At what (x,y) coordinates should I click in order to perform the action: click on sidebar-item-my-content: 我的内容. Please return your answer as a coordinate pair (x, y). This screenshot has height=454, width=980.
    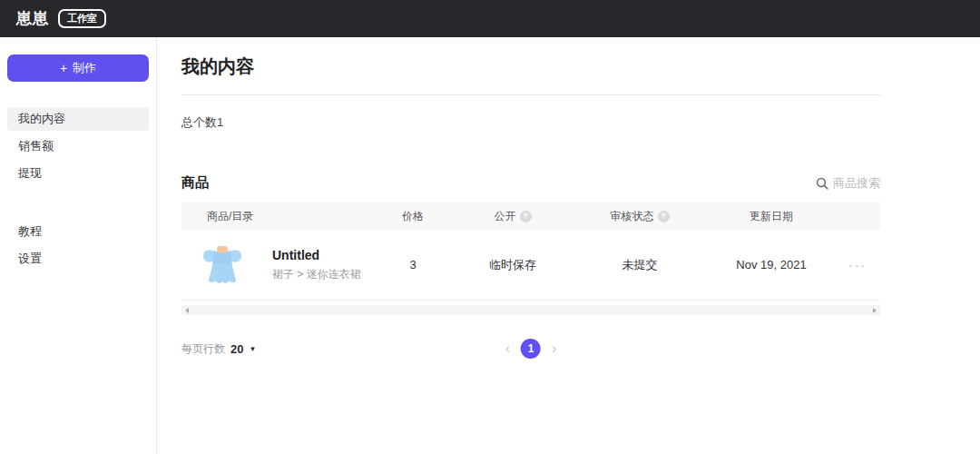
    Looking at the image, I should click on (78, 119).